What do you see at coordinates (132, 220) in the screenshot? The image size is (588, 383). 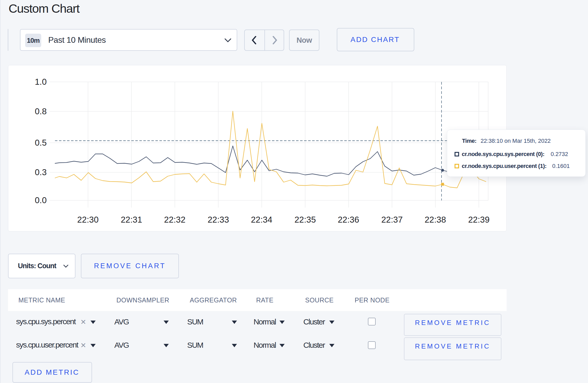 I see `svg-text: 22:31` at bounding box center [132, 220].